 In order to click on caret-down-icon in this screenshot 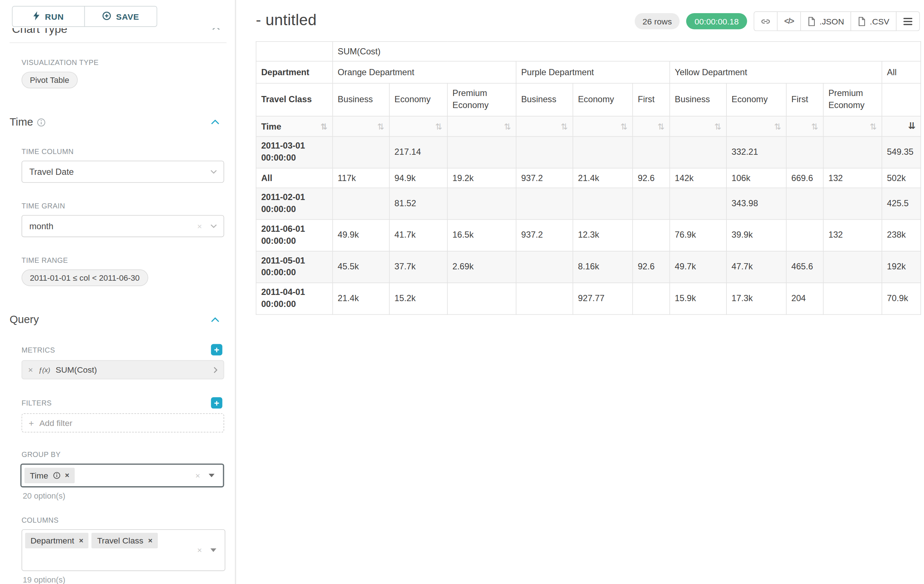, I will do `click(213, 550)`.